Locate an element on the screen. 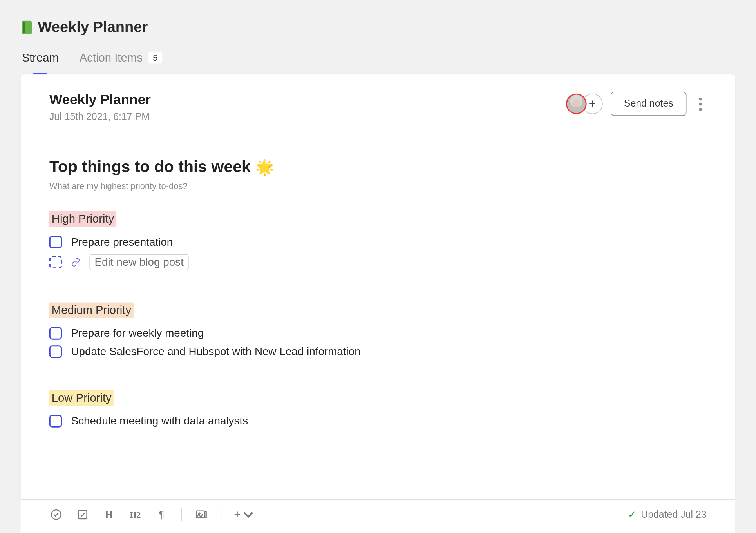  format-tools: H H2 ¶ + is located at coordinates (152, 515).